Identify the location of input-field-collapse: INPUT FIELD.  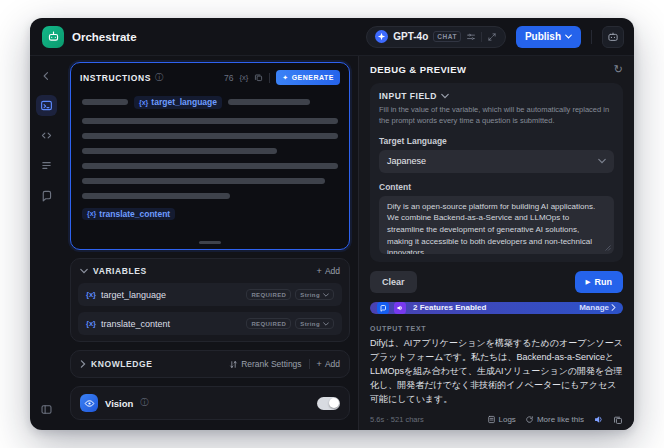
(496, 96).